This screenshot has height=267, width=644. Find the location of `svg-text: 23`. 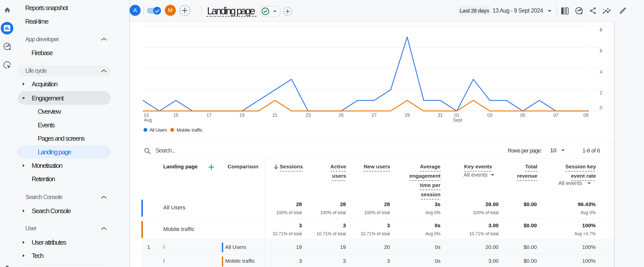

svg-text: 23 is located at coordinates (308, 115).